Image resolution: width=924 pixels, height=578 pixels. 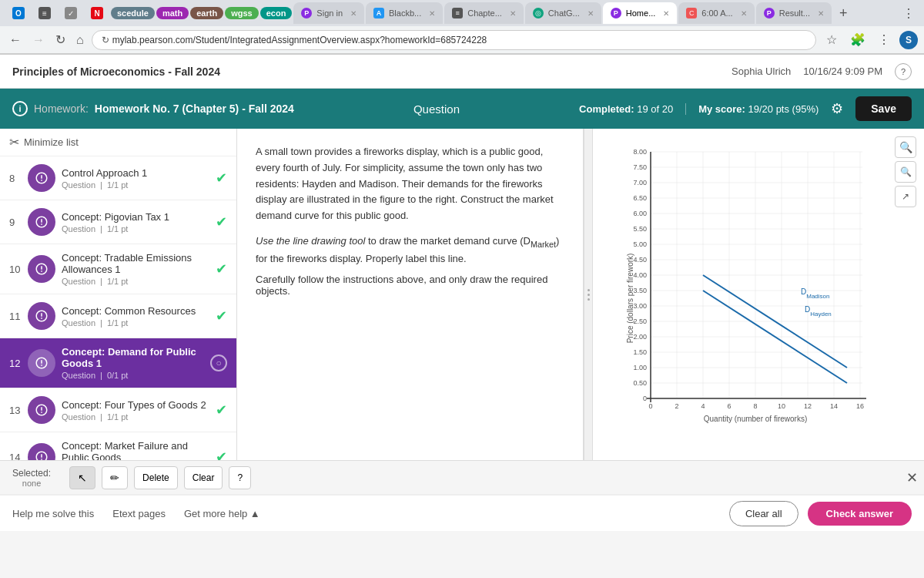 I want to click on svg-text: 6.00, so click(x=640, y=213).